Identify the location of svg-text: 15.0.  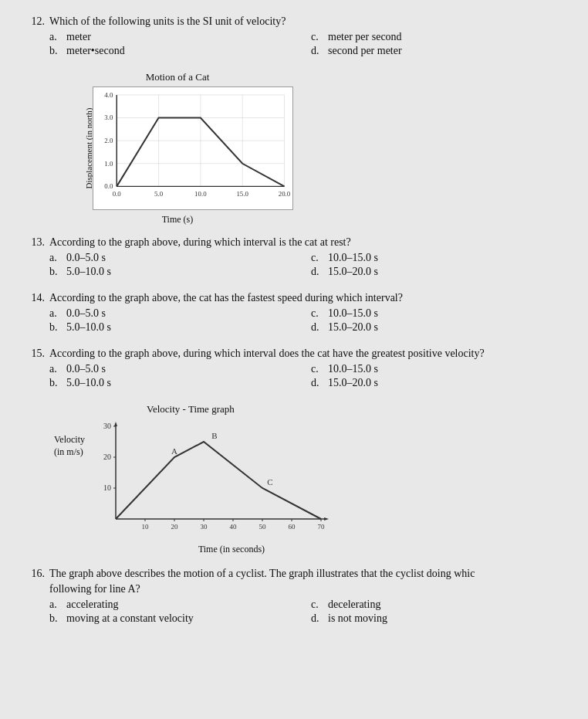
(242, 194).